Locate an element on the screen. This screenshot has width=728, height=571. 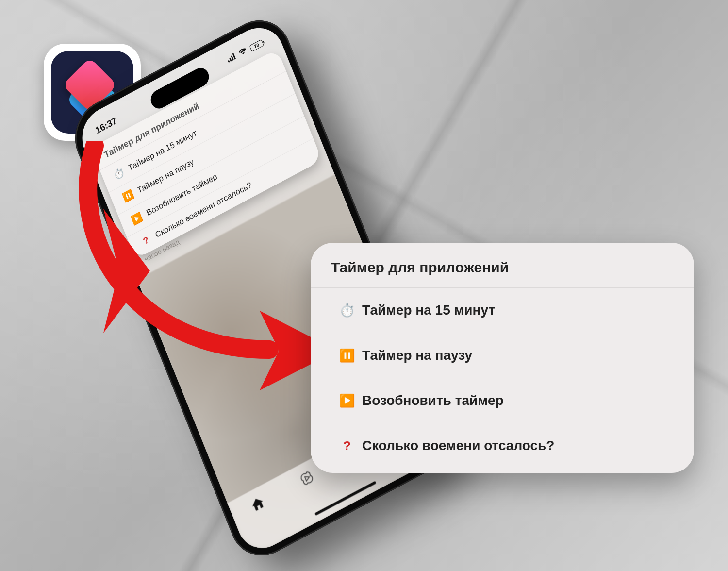
callout-item-label: Таймер на 15 минут is located at coordinates (429, 310).